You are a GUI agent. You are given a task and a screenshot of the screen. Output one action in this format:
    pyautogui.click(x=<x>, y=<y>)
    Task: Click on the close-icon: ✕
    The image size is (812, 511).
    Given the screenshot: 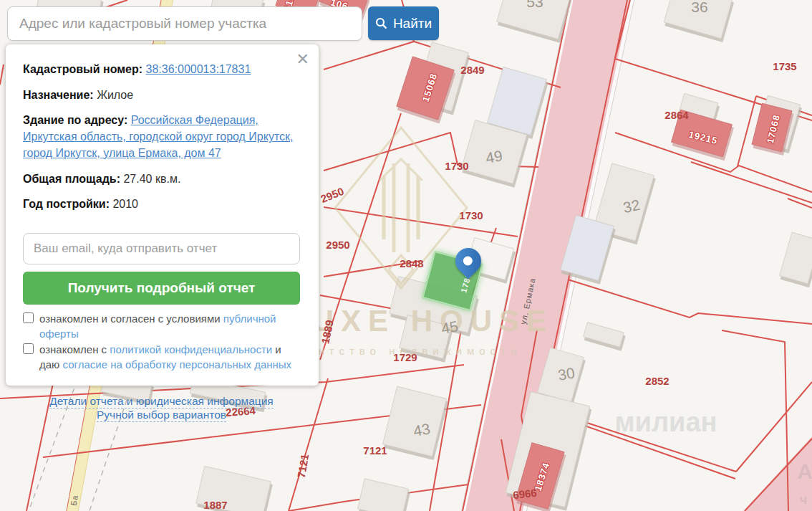 What is the action you would take?
    pyautogui.click(x=303, y=59)
    